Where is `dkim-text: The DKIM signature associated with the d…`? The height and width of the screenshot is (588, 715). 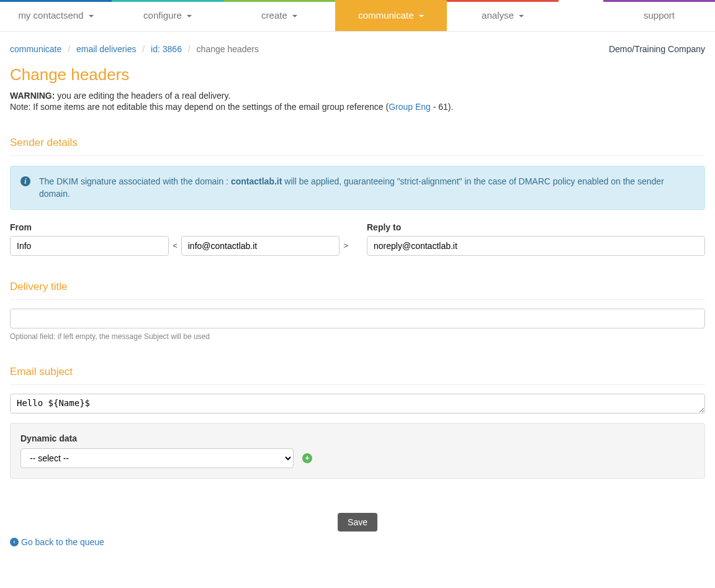 dkim-text: The DKIM signature associated with the d… is located at coordinates (367, 188).